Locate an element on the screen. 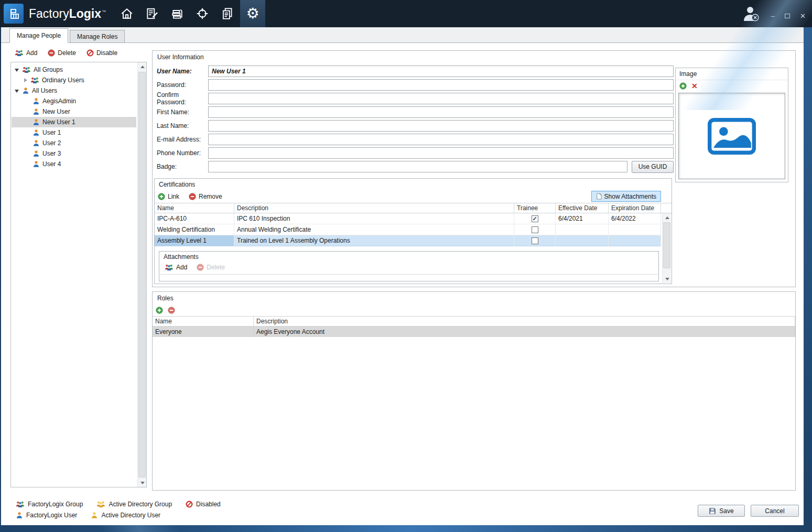  home-nav-icon is located at coordinates (127, 14).